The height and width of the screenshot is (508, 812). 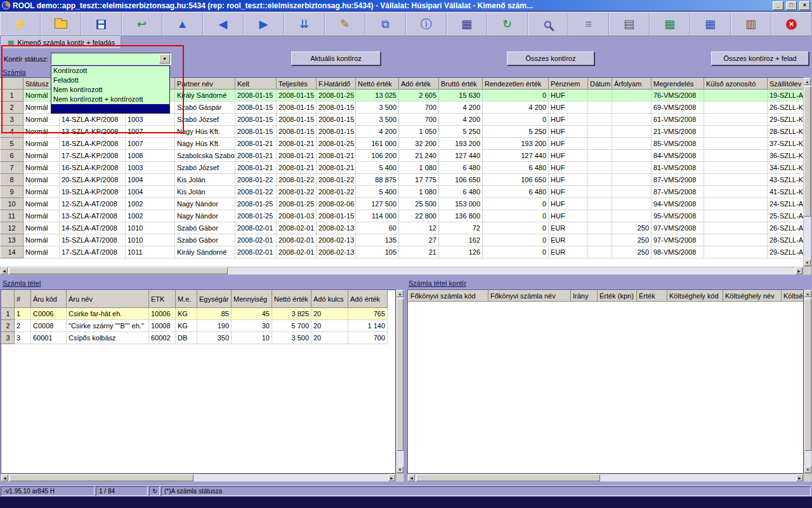 What do you see at coordinates (386, 24) in the screenshot?
I see `copy-button: ⧉` at bounding box center [386, 24].